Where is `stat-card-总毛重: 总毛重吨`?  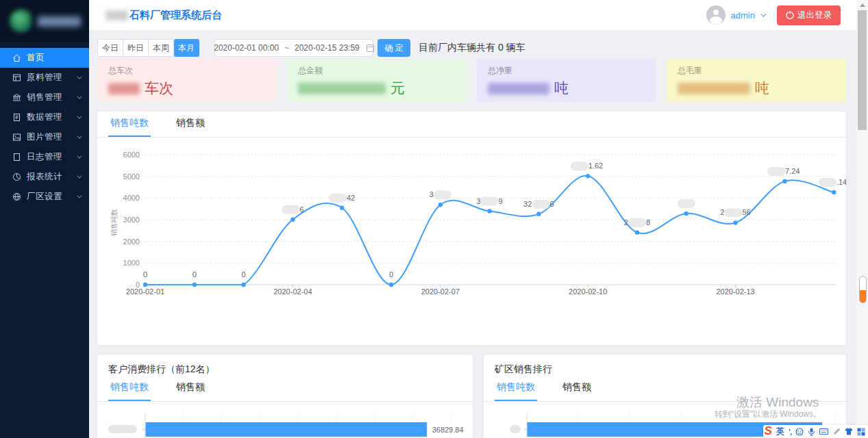 stat-card-总毛重: 总毛重吨 is located at coordinates (756, 81).